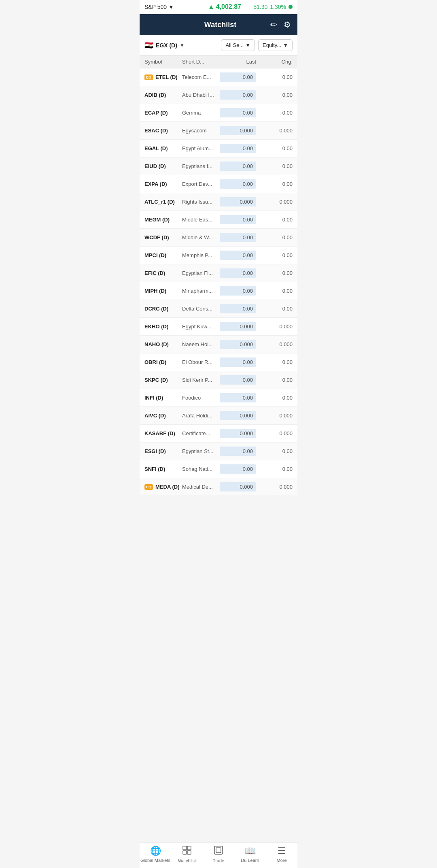  What do you see at coordinates (155, 362) in the screenshot?
I see `symbol-text: OBRI (D)` at bounding box center [155, 362].